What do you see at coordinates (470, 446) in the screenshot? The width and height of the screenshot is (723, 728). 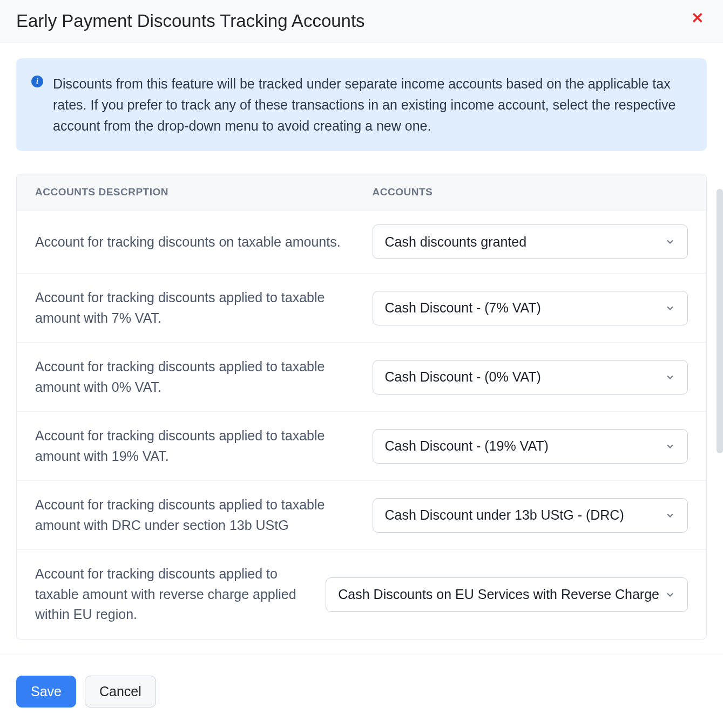 I see `select-value: Cash Discount - (19% VAT)` at bounding box center [470, 446].